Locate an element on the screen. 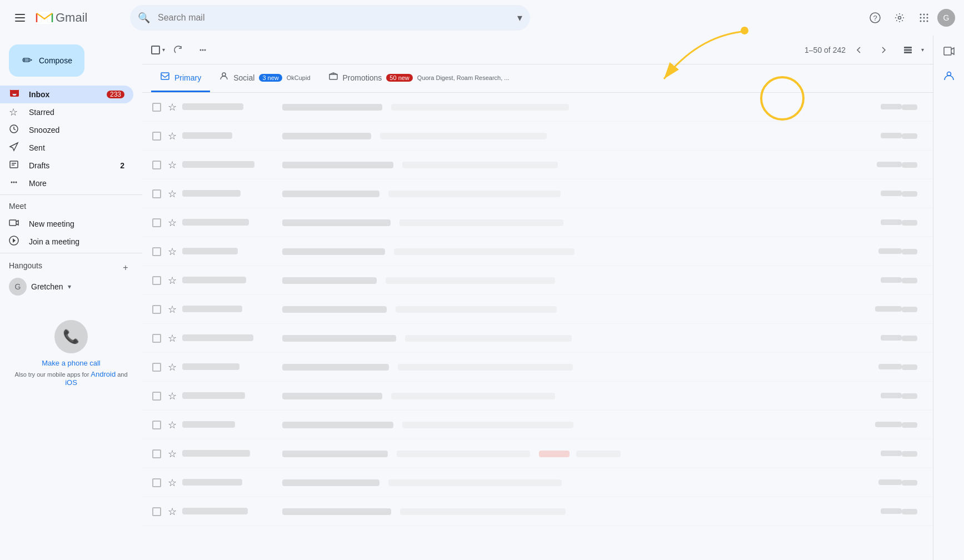 Image resolution: width=964 pixels, height=560 pixels. select-dropdown-arrow: ▾ is located at coordinates (163, 50).